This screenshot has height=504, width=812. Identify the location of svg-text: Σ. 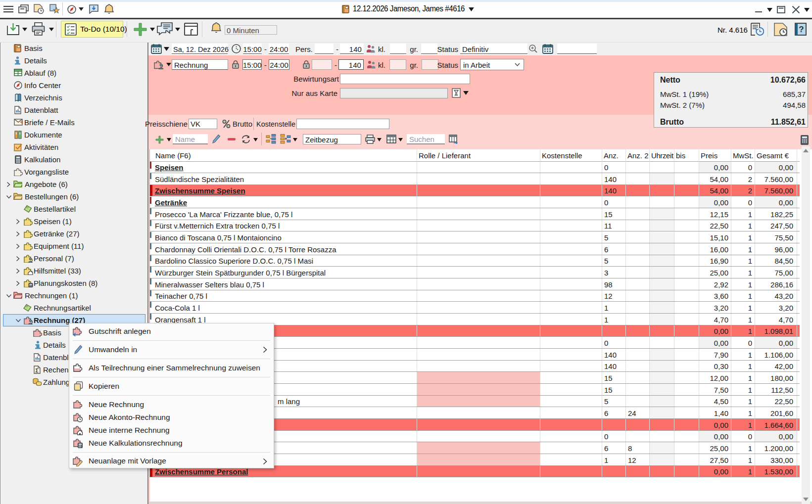
(37, 371).